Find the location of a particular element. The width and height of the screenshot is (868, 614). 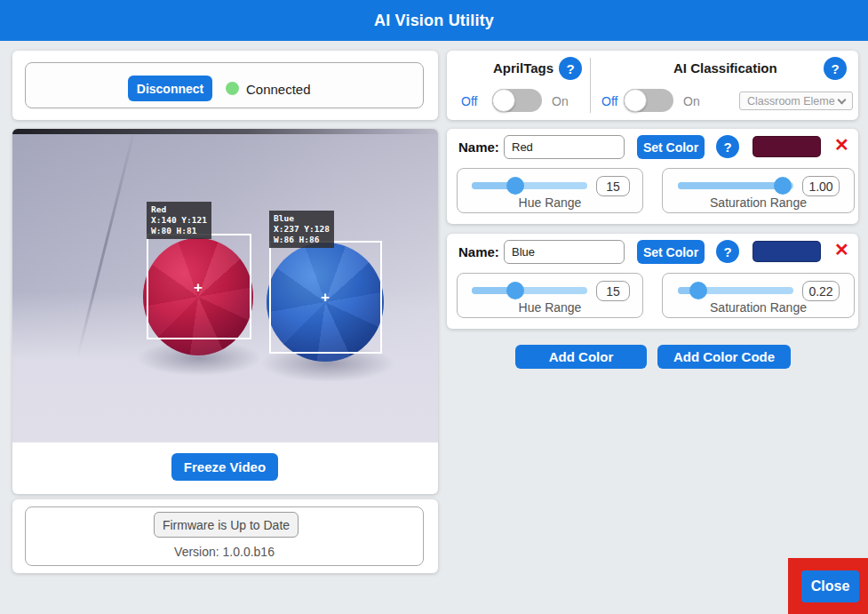

apriltags-on-label: On is located at coordinates (560, 101).